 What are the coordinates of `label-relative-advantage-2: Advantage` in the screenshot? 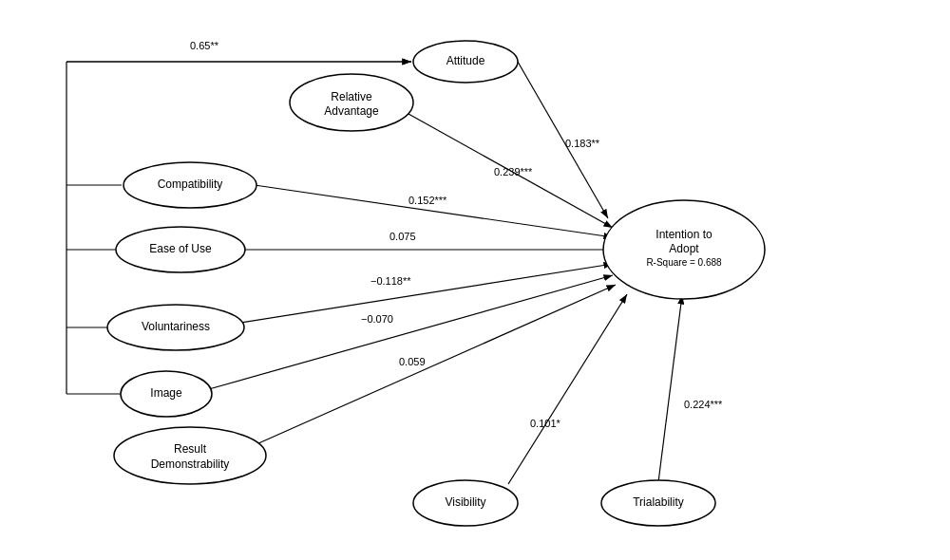 It's located at (352, 111).